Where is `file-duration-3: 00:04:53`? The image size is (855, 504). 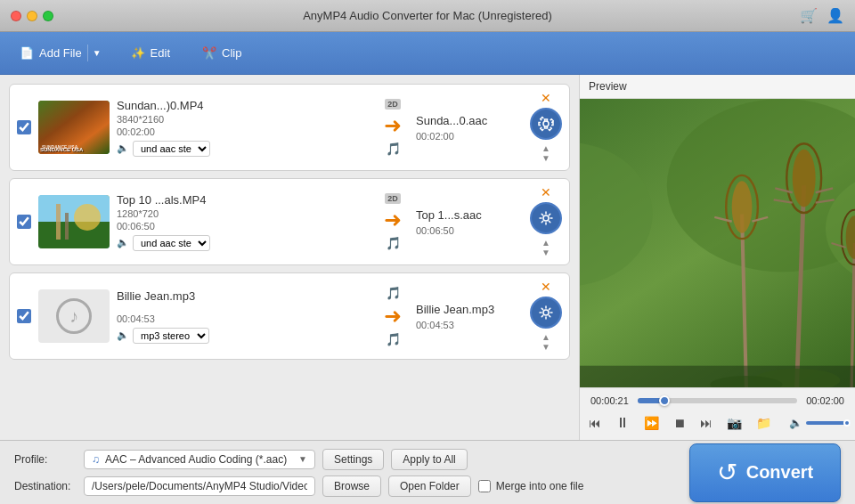
file-duration-3: 00:04:53 is located at coordinates (243, 319).